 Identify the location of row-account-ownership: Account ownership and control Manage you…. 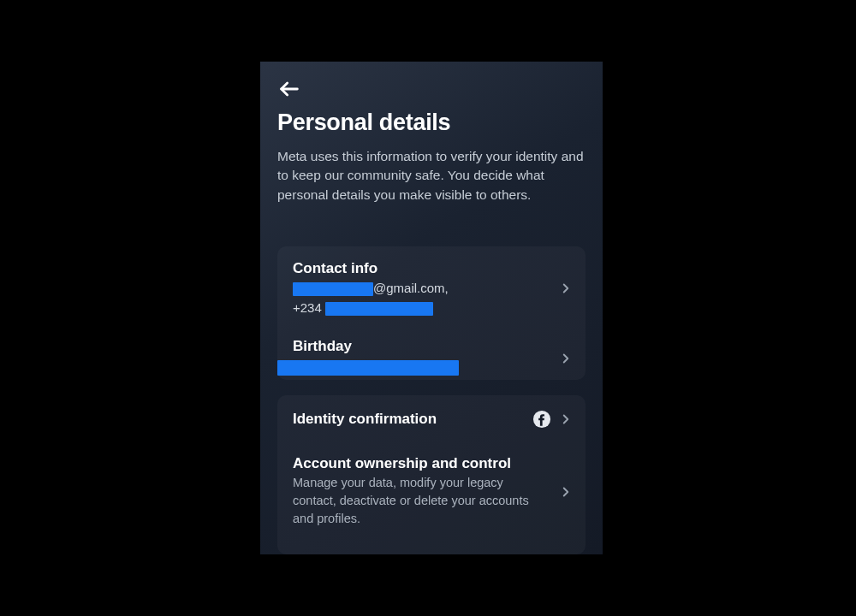
(431, 491).